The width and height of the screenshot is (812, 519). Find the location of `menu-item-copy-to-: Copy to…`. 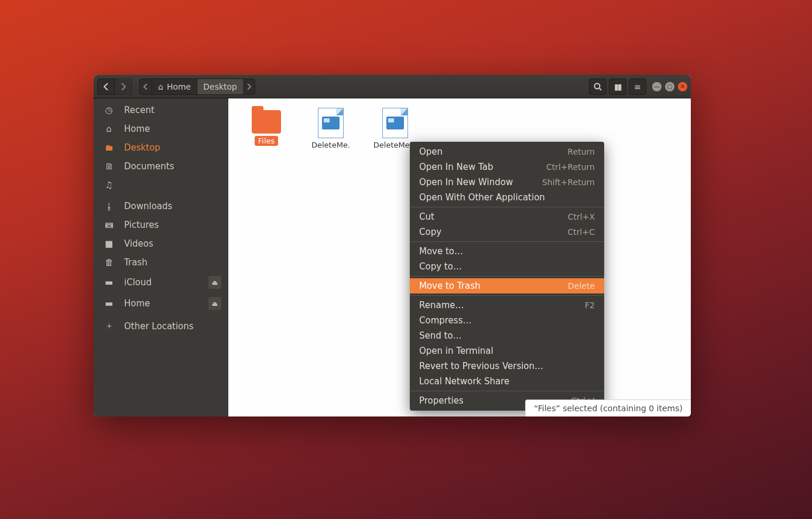

menu-item-copy-to-: Copy to… is located at coordinates (507, 267).